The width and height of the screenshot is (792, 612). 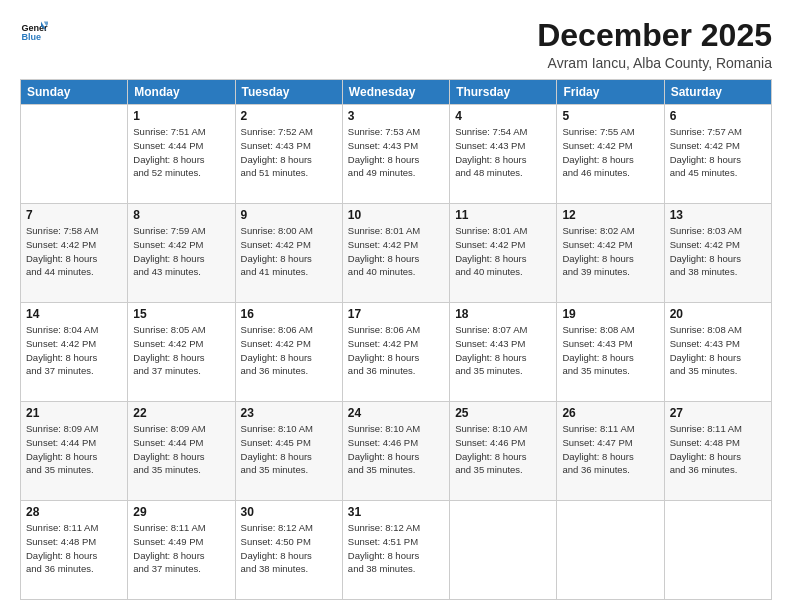 I want to click on calendar-cell: 22Sunrise: 8:09 AM Sunset: 4:44 PM Dayli…, so click(x=182, y=452).